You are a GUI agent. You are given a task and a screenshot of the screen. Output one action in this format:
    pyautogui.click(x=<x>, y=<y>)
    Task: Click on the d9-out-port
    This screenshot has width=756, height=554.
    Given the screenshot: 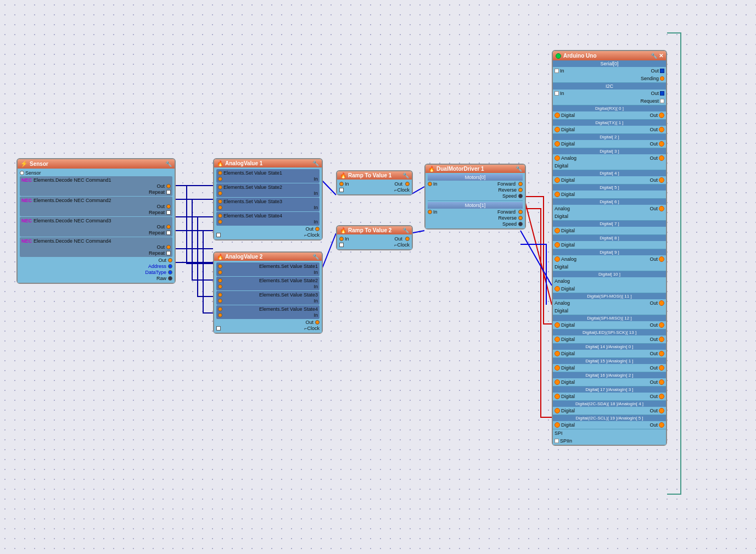 What is the action you would take?
    pyautogui.click(x=662, y=259)
    